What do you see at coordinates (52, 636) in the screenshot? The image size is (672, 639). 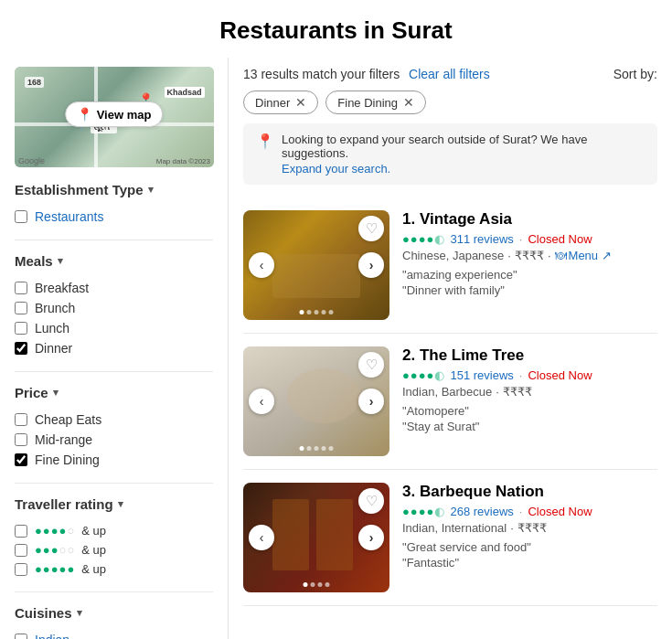 I see `indian-label: Indian` at bounding box center [52, 636].